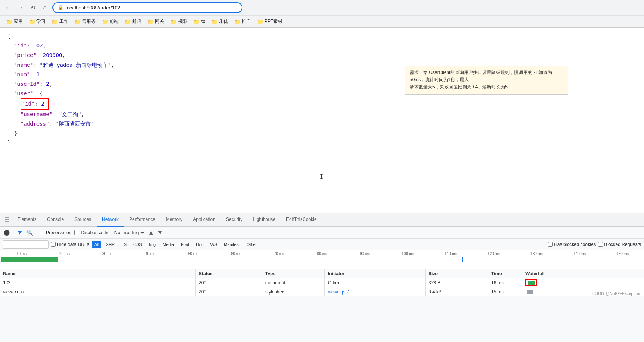 The image size is (644, 342). What do you see at coordinates (41, 21) in the screenshot?
I see `bookmark-label: 学习` at bounding box center [41, 21].